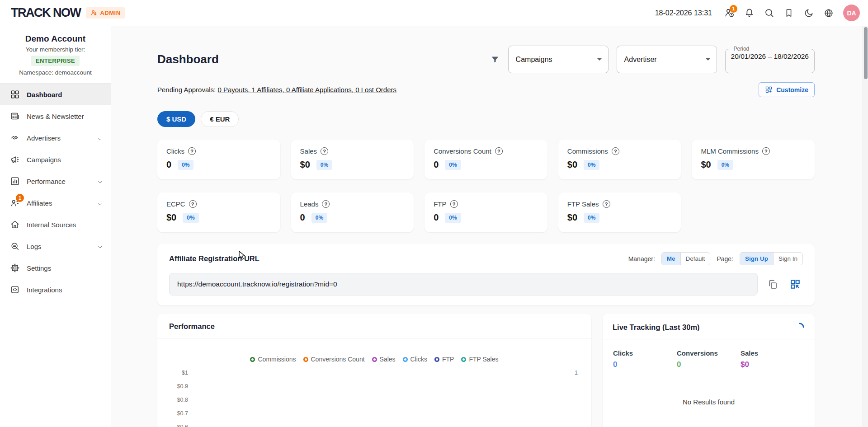  I want to click on sidebar-item-dashboard: Dashboard, so click(55, 94).